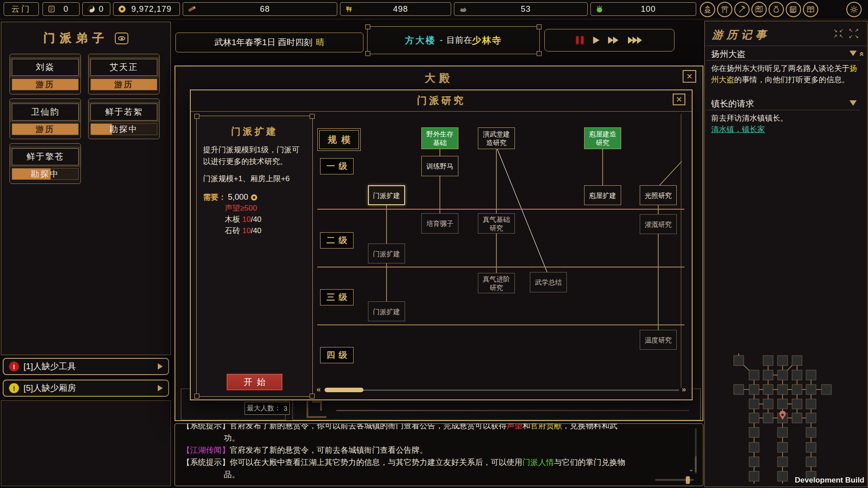 The image size is (868, 488). Describe the element at coordinates (514, 427) in the screenshot. I see `message-segment: 声望` at that location.